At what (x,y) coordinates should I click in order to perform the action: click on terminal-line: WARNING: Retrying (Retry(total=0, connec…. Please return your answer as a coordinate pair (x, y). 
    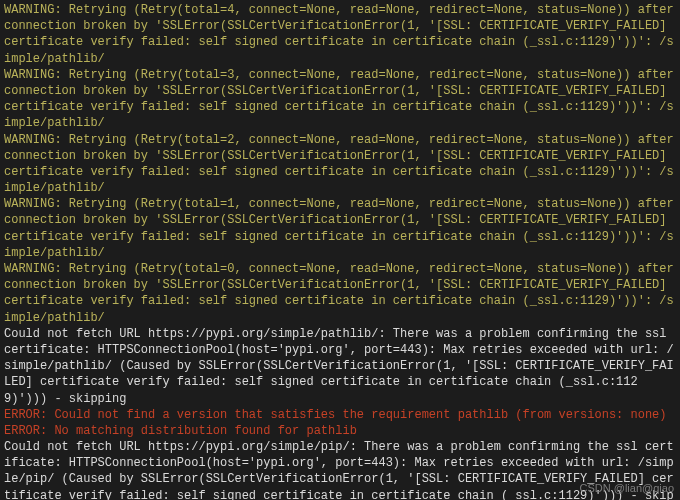
    Looking at the image, I should click on (340, 294).